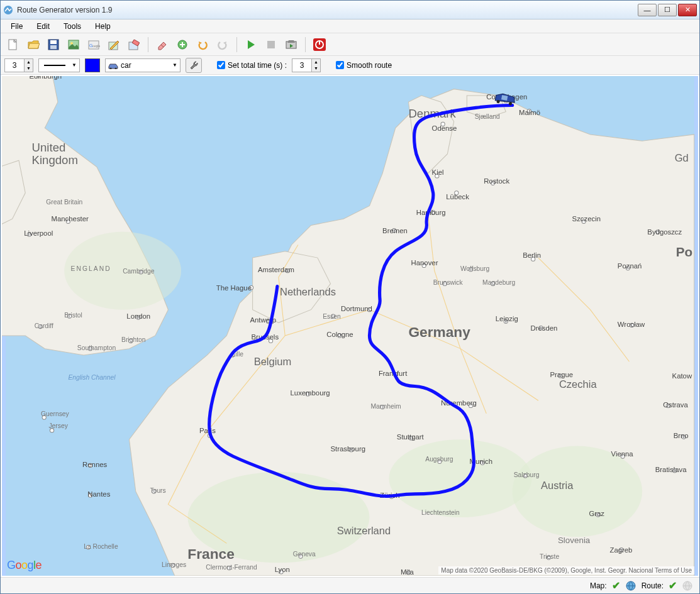  Describe the element at coordinates (411, 437) in the screenshot. I see `svg-text: Stuttgart` at that location.